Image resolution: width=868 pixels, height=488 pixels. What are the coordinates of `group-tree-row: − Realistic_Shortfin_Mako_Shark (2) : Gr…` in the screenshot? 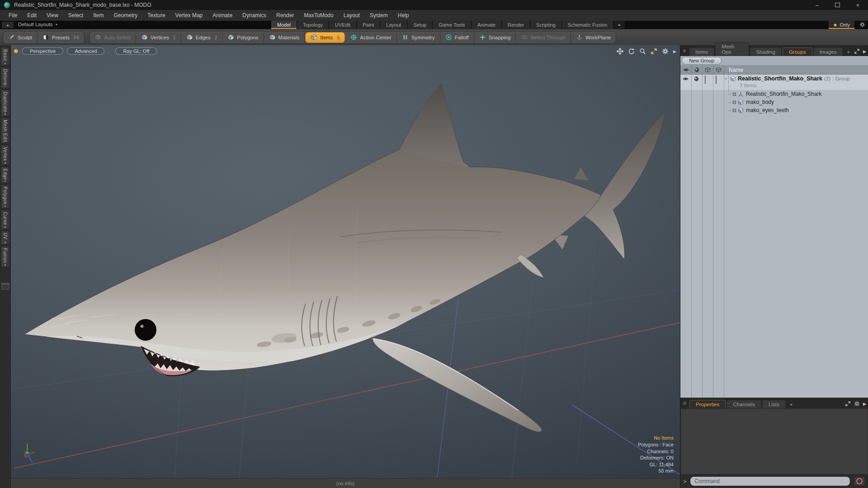 It's located at (774, 82).